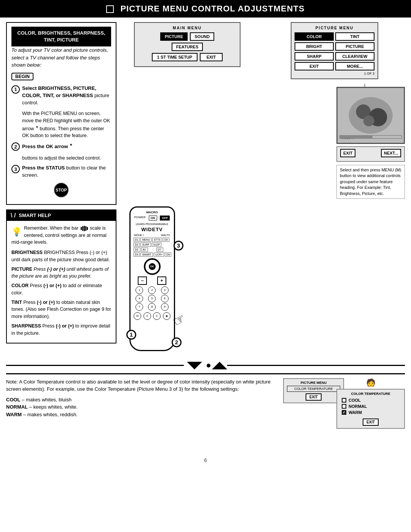 The width and height of the screenshot is (411, 532). What do you see at coordinates (167, 316) in the screenshot?
I see `extra-btn: ◉` at bounding box center [167, 316].